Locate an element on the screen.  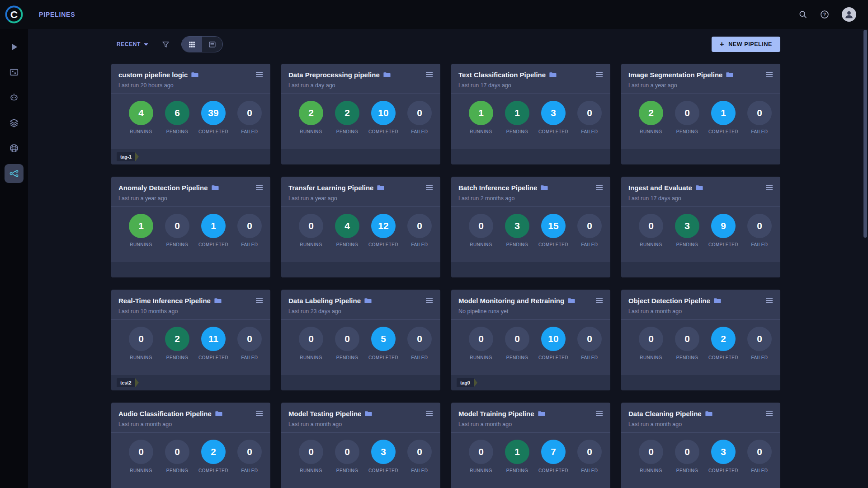
pipeline-card-header: Image Segmentation Pipeline Last run a y… is located at coordinates (701, 79).